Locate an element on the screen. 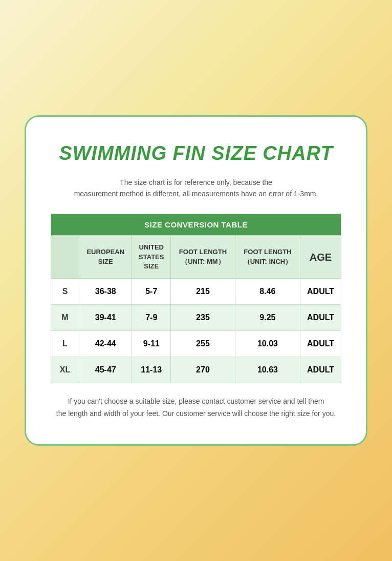 The width and height of the screenshot is (392, 561). eu-s: 36-38 is located at coordinates (105, 291).